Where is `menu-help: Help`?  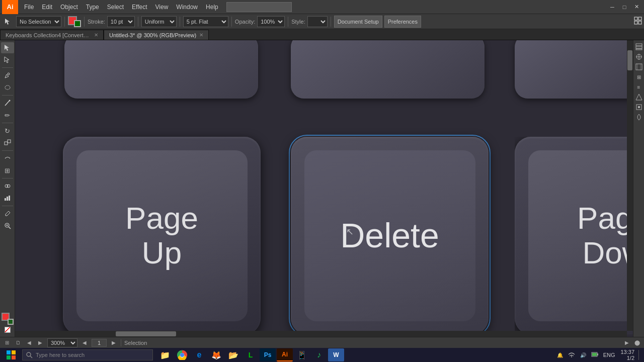 menu-help: Help is located at coordinates (212, 7).